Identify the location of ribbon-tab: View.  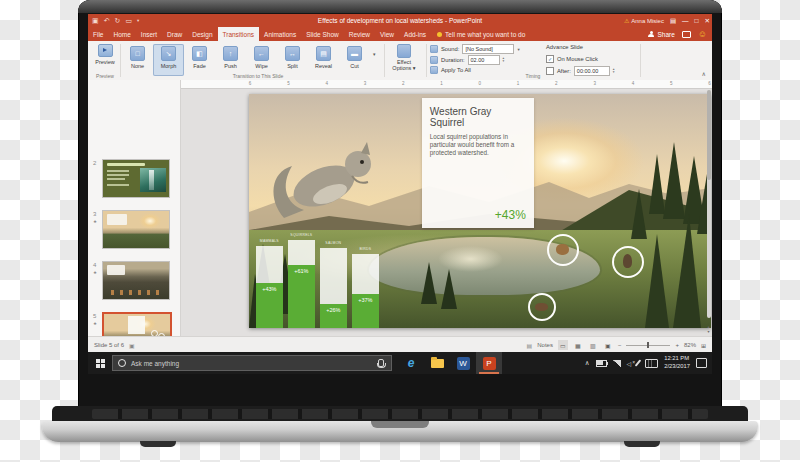
(387, 34).